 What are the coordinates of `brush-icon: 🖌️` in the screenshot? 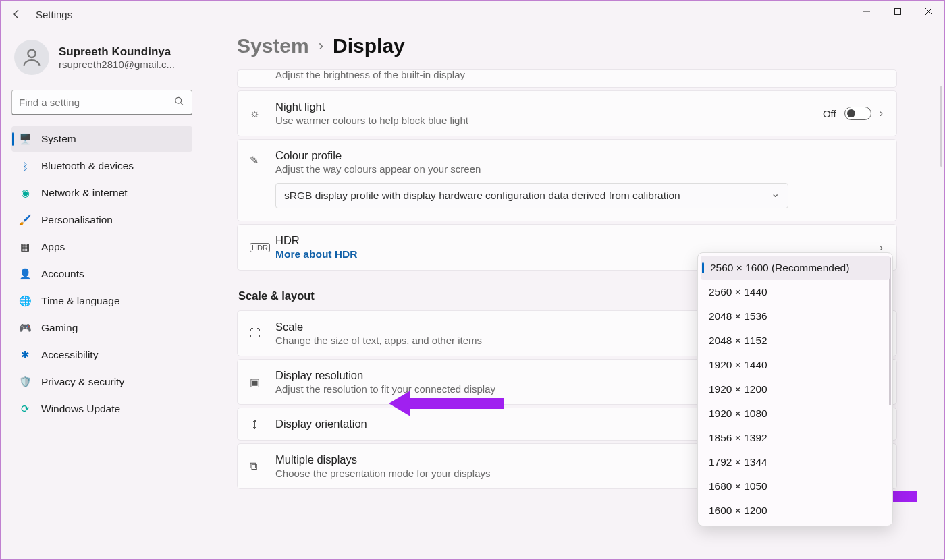 It's located at (25, 220).